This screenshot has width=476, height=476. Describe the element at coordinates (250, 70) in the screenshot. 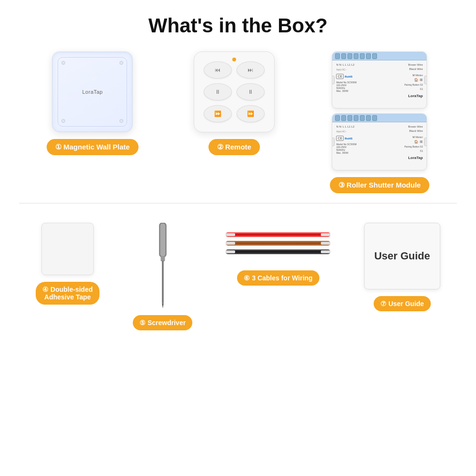

I see `remote-btn-2: ⏭` at that location.